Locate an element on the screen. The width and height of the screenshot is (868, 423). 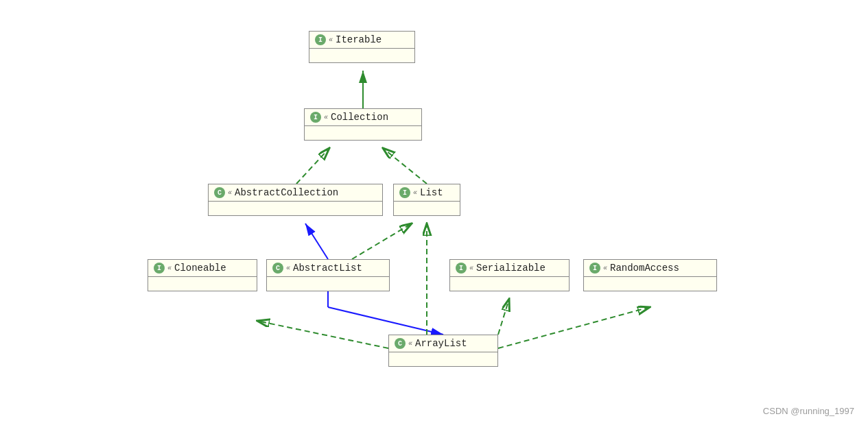
box-list-header: I « List is located at coordinates (427, 193).